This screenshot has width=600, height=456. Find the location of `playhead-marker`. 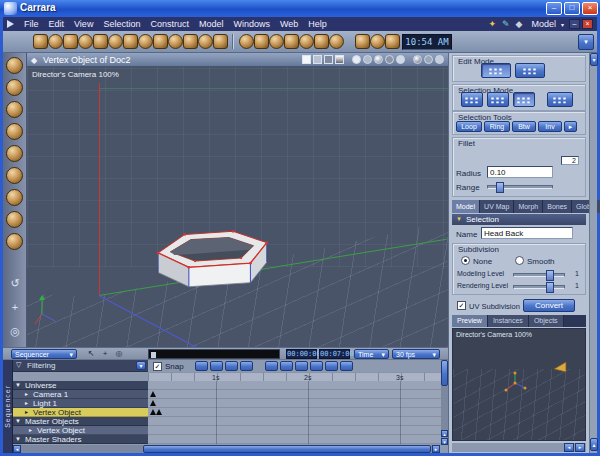

playhead-marker is located at coordinates (154, 355).